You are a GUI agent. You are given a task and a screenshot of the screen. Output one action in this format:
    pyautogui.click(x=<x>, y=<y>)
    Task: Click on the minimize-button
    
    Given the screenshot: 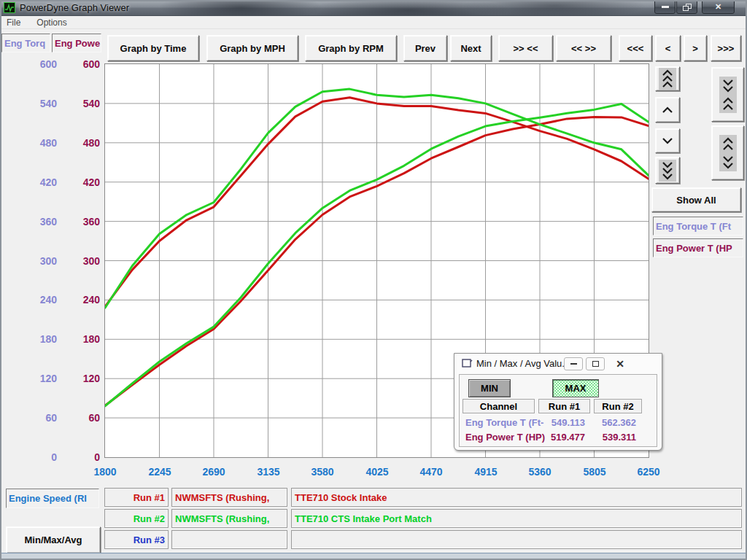 What is the action you would take?
    pyautogui.click(x=665, y=7)
    